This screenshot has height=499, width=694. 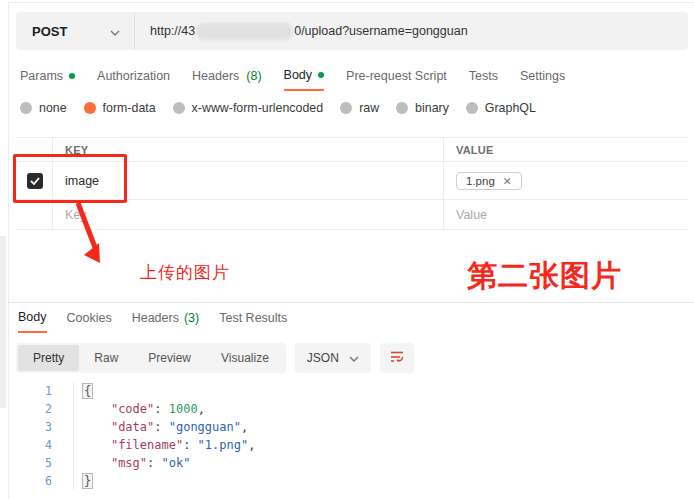 I want to click on body-status-dot, so click(x=321, y=75).